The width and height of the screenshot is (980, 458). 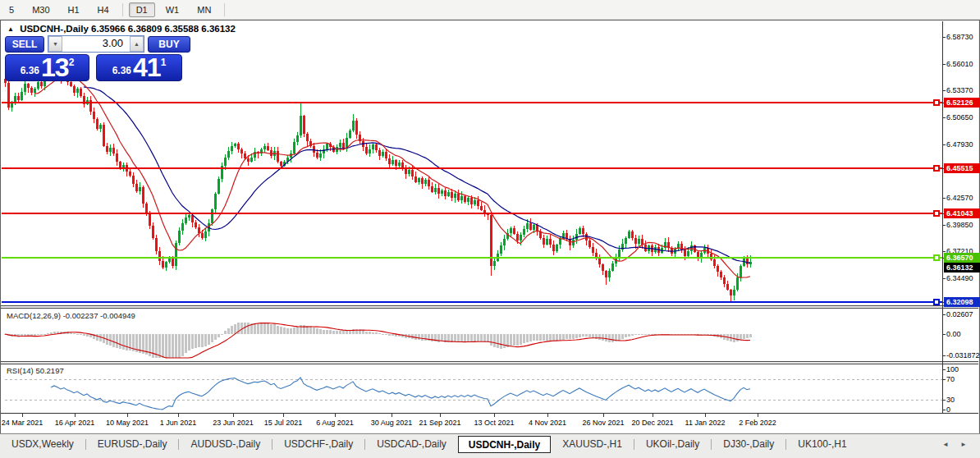 What do you see at coordinates (34, 315) in the screenshot?
I see `macd-title: MACD(12,26,9)` at bounding box center [34, 315].